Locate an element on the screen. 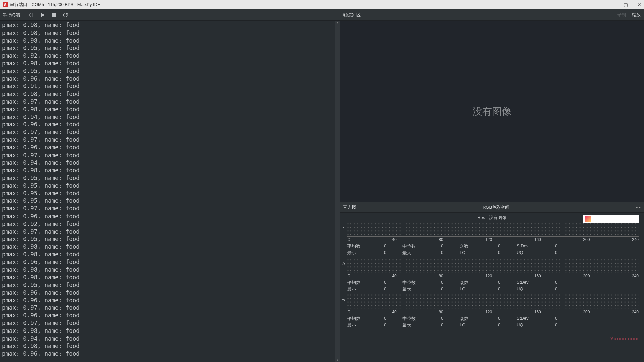  scroll-up-icon: ∧ is located at coordinates (337, 23).